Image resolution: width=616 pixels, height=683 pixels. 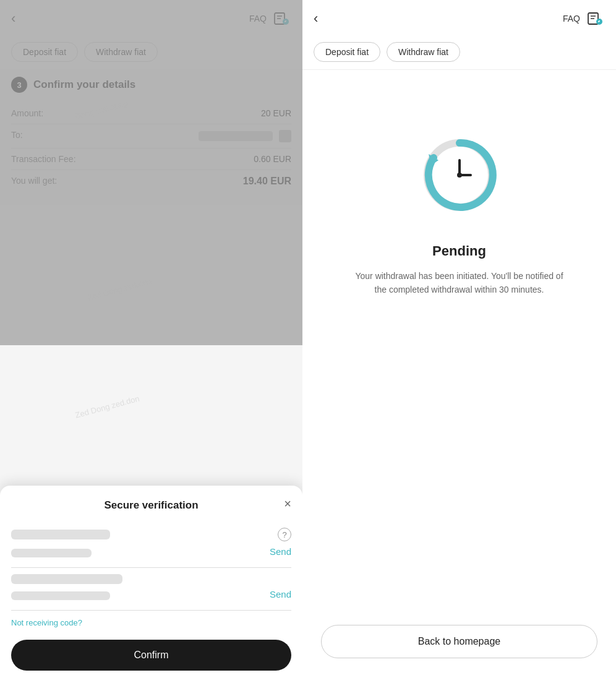 I want to click on back-to-homepage-button: Back to homepage, so click(x=459, y=642).